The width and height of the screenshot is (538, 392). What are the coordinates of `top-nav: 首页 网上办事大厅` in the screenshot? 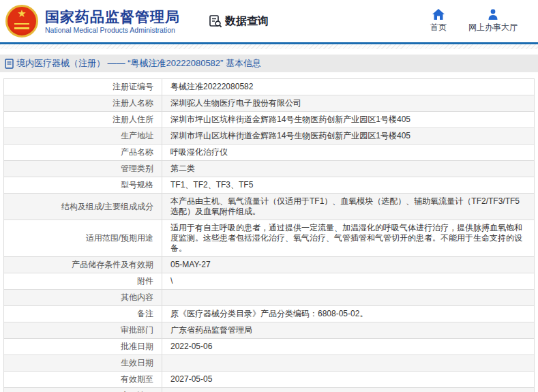 It's located at (474, 21).